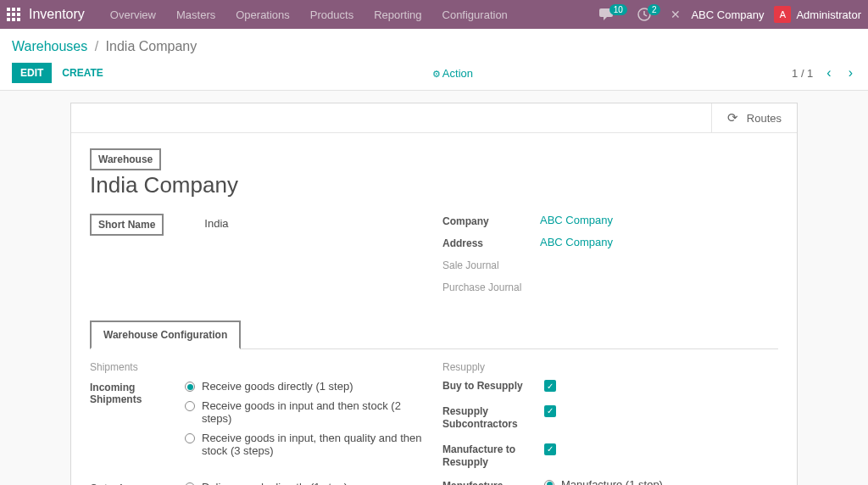 The width and height of the screenshot is (868, 485). Describe the element at coordinates (782, 14) in the screenshot. I see `avatar: A` at that location.